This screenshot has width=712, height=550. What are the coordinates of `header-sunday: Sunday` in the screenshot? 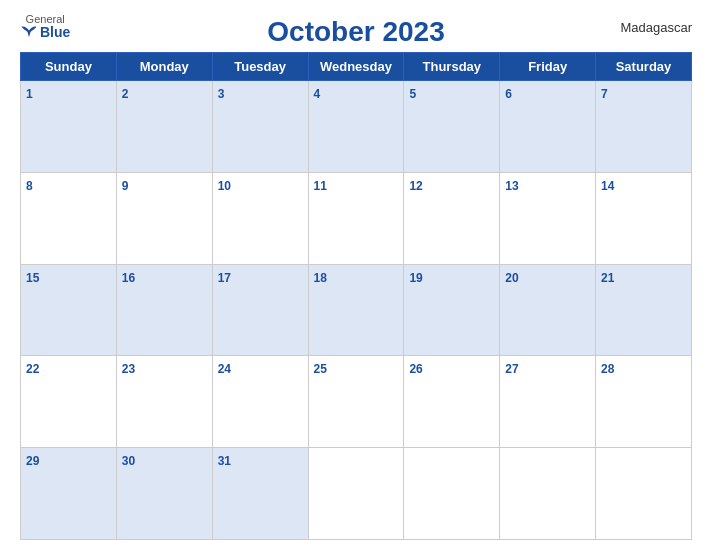 It's located at (69, 67).